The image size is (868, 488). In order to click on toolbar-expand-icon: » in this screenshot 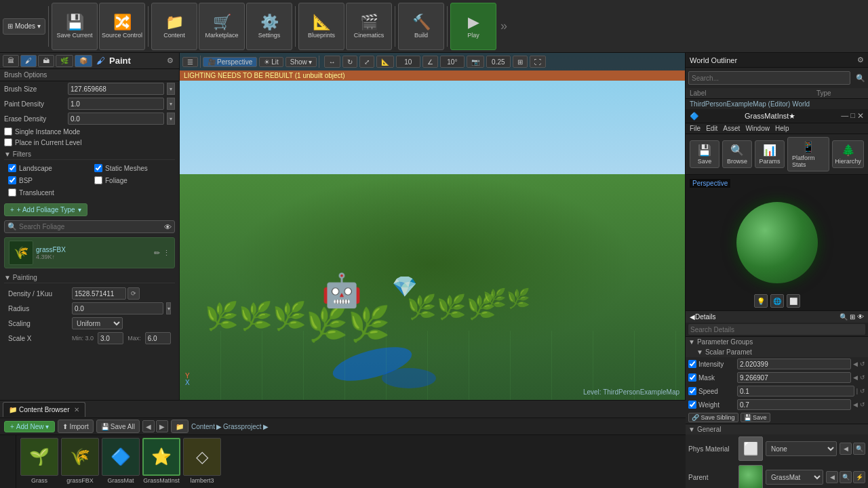, I will do `click(504, 26)`.